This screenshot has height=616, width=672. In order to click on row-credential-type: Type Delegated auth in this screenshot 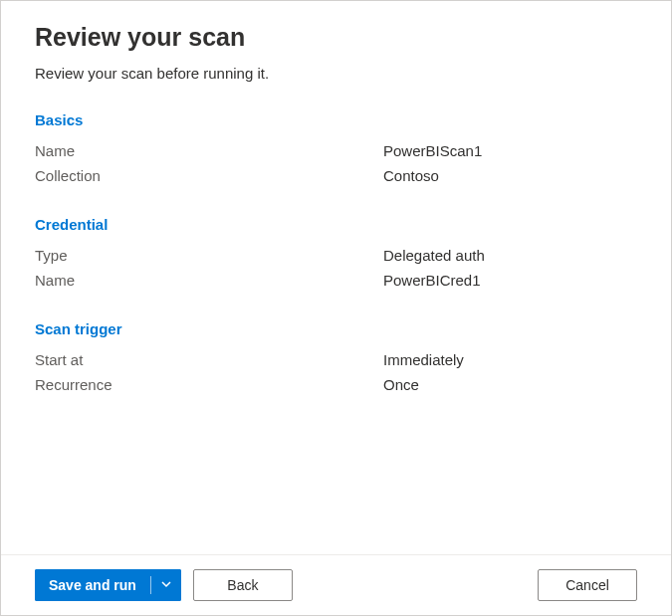, I will do `click(336, 255)`.